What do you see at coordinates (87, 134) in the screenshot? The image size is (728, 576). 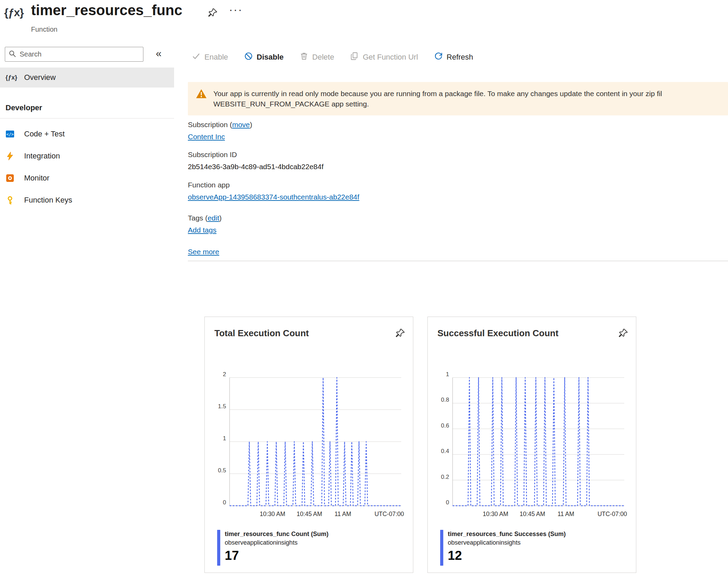 I see `sidebar-item-code-test: </> Code + Test` at bounding box center [87, 134].